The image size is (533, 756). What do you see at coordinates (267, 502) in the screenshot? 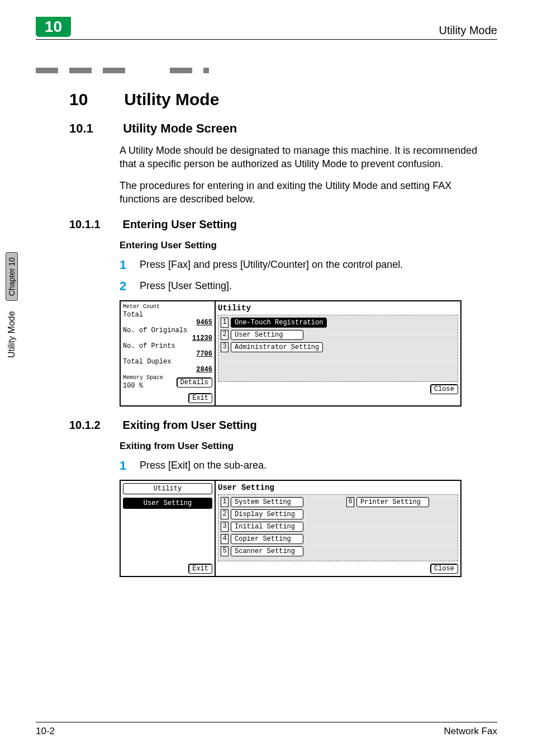
I see `menu-system-setting: System Setting` at bounding box center [267, 502].